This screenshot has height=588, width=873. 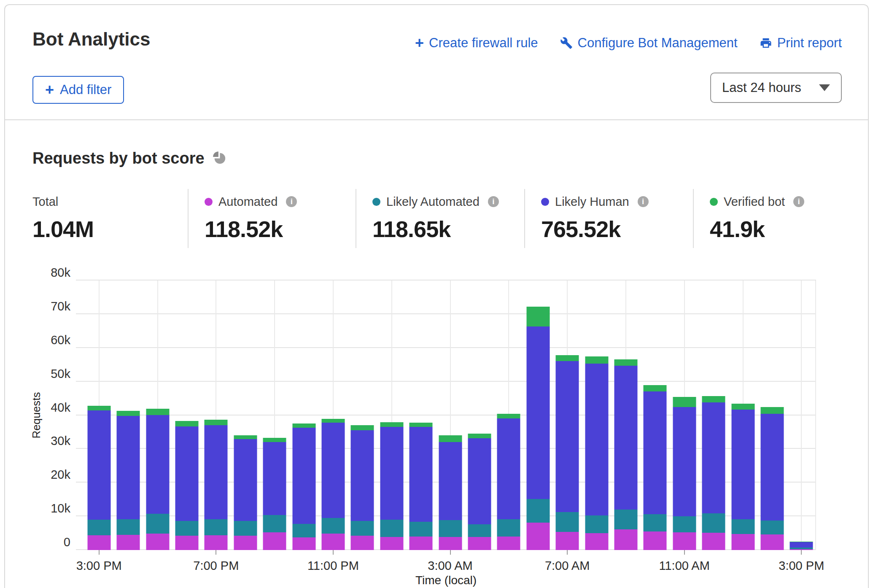 What do you see at coordinates (216, 566) in the screenshot?
I see `x-tick-label: 7:00 PM` at bounding box center [216, 566].